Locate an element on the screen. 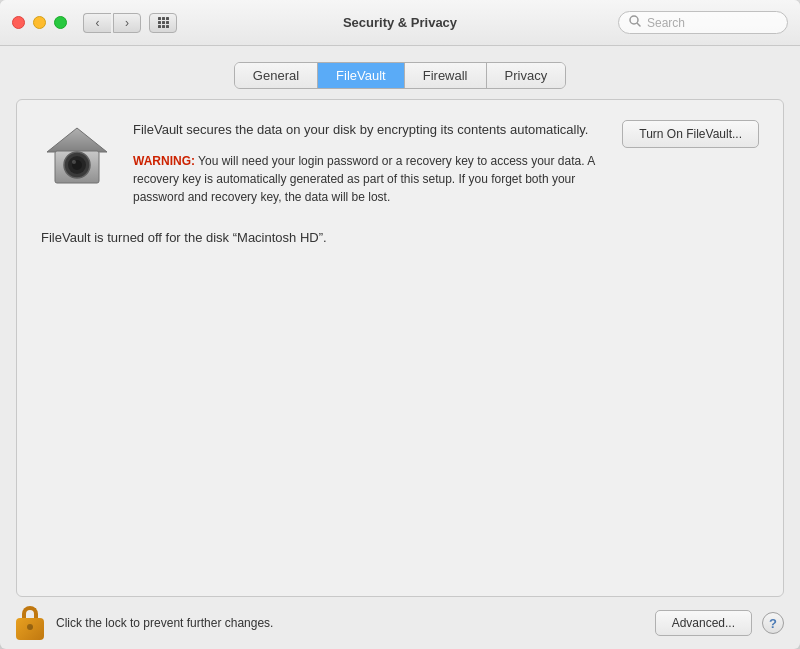  bottom-right-buttons: Advanced... ? is located at coordinates (720, 623).